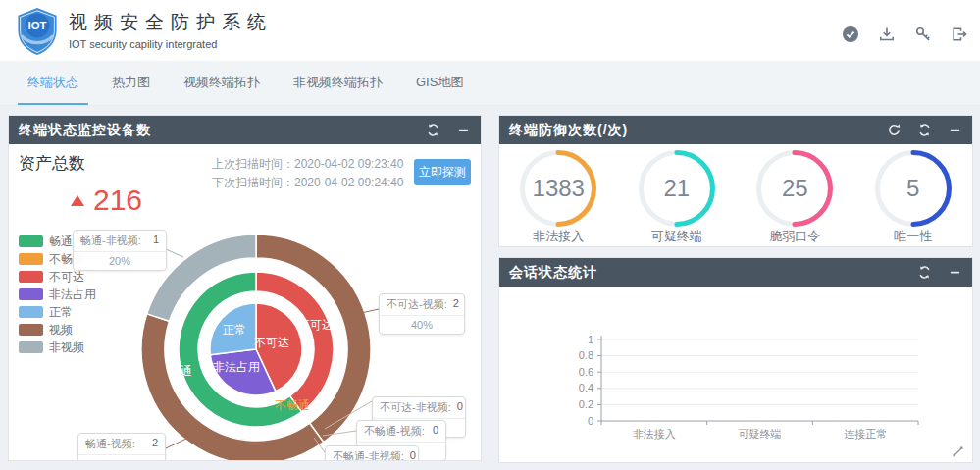  I want to click on callout-buchangtong-feishipin: 不畅通-非视频:0 0%, so click(372, 453).